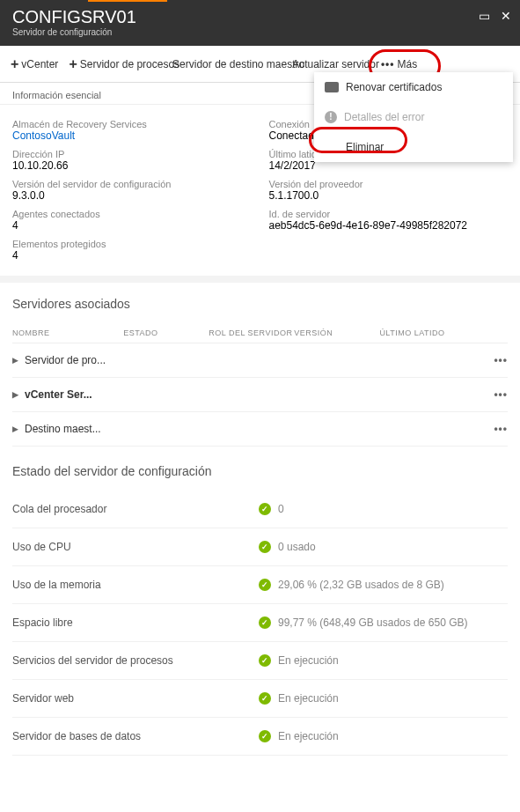  Describe the element at coordinates (414, 147) in the screenshot. I see `delete-item: Eliminar` at that location.